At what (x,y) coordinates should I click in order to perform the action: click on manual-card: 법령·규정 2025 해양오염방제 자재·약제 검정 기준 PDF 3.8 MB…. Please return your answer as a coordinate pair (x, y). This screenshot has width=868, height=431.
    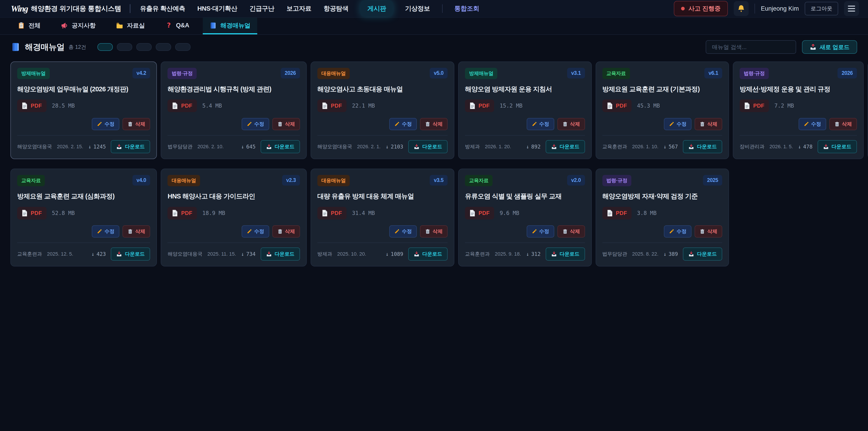
    Looking at the image, I should click on (662, 217).